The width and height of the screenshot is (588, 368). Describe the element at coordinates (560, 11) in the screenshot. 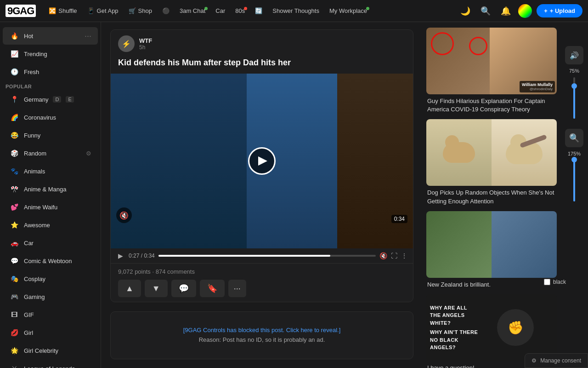

I see `upload-button: + + Upload` at that location.